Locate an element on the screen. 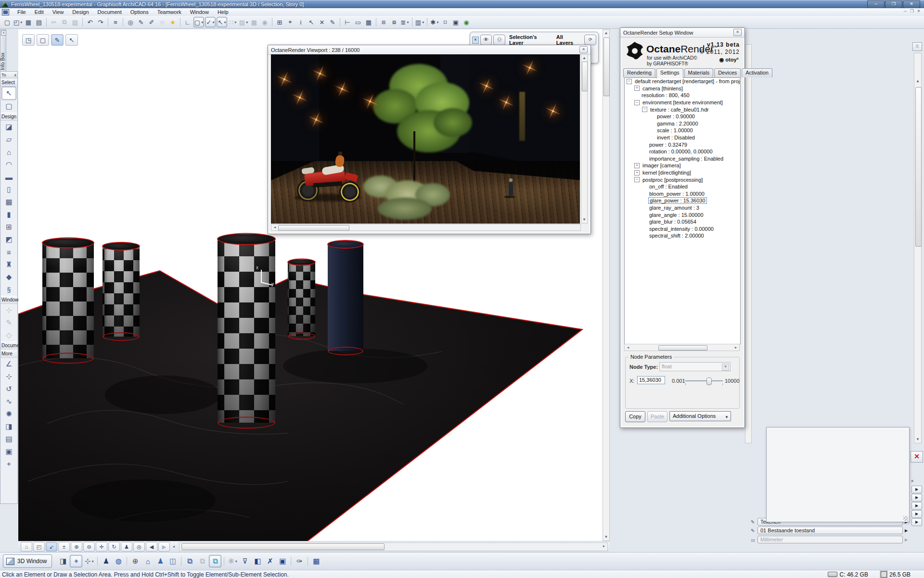 The width and height of the screenshot is (924, 578). menu-design: Design is located at coordinates (80, 12).